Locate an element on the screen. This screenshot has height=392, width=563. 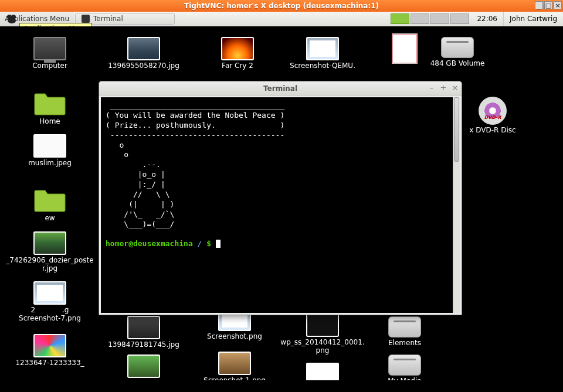
panel-user: John Cartwrig is located at coordinates (533, 19).